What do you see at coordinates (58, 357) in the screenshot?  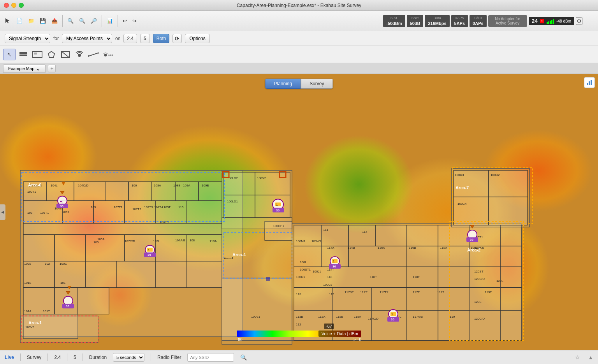 I see `band-value: 2.4` at bounding box center [58, 357].